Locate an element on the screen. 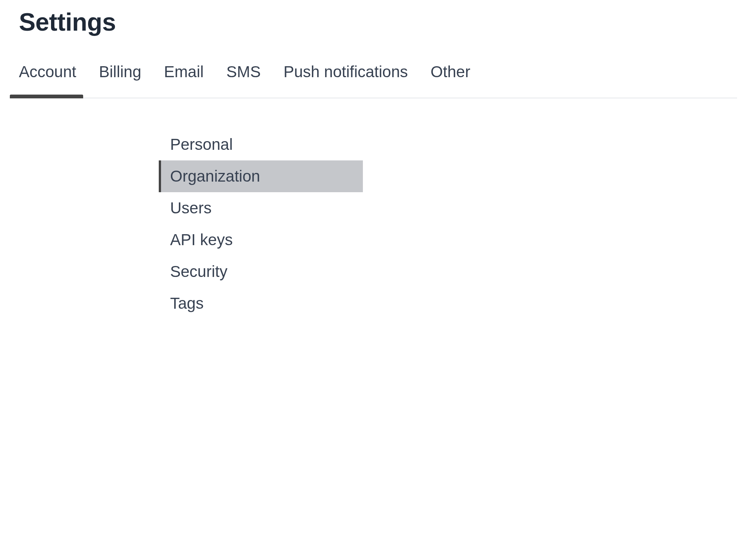 The height and width of the screenshot is (538, 756). tab-email: Email is located at coordinates (184, 80).